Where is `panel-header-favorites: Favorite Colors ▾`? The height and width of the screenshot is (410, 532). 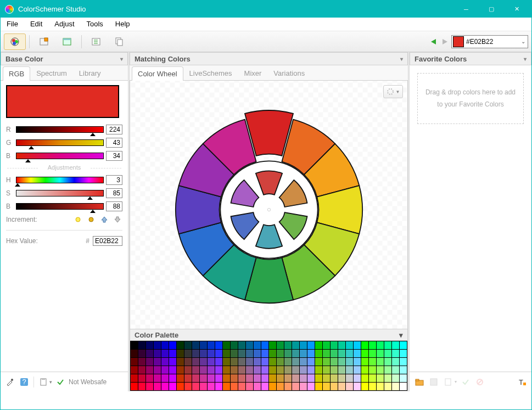
panel-header-favorites: Favorite Colors ▾ is located at coordinates (471, 59).